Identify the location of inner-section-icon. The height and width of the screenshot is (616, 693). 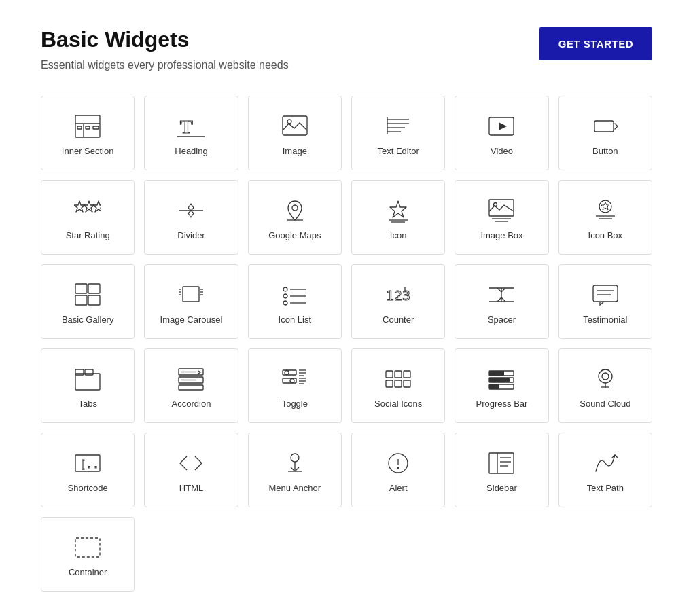
(88, 126).